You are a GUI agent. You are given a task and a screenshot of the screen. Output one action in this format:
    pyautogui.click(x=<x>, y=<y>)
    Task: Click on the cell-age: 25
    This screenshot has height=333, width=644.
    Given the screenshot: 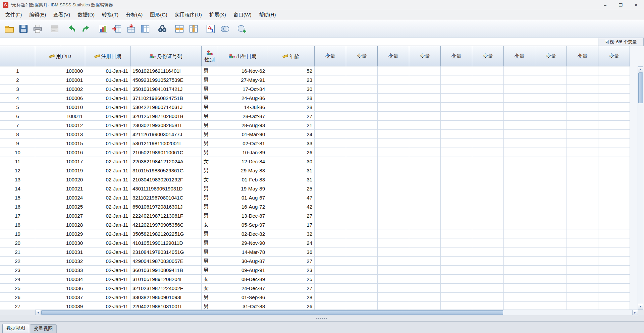 What is the action you would take?
    pyautogui.click(x=291, y=188)
    